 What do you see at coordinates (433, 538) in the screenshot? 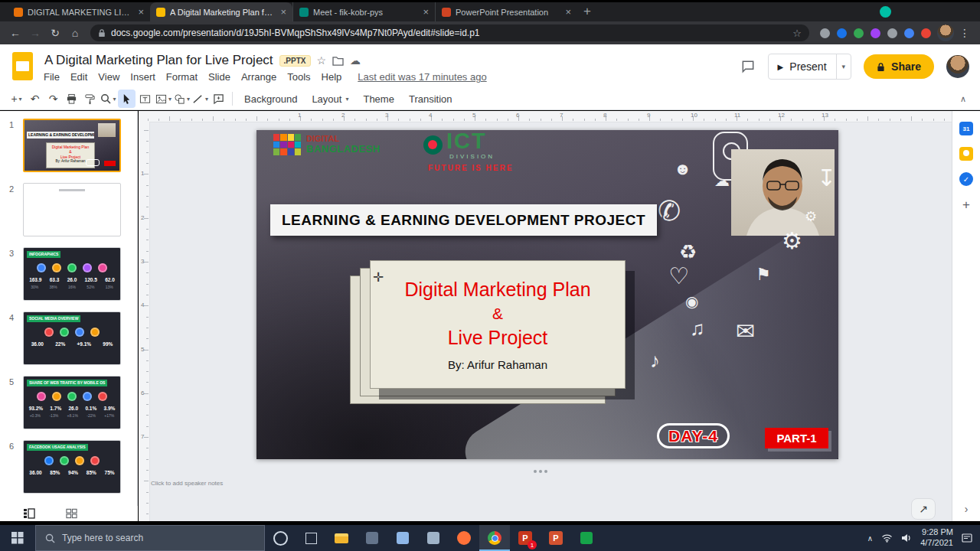
I see `taskbar-store-icon` at bounding box center [433, 538].